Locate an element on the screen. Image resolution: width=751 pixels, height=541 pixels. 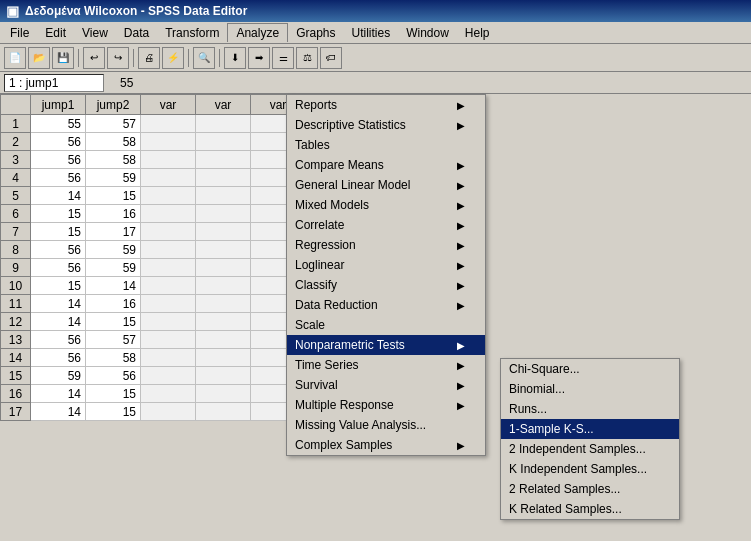
cell-r0-c2: 57 is located at coordinates (114, 124).